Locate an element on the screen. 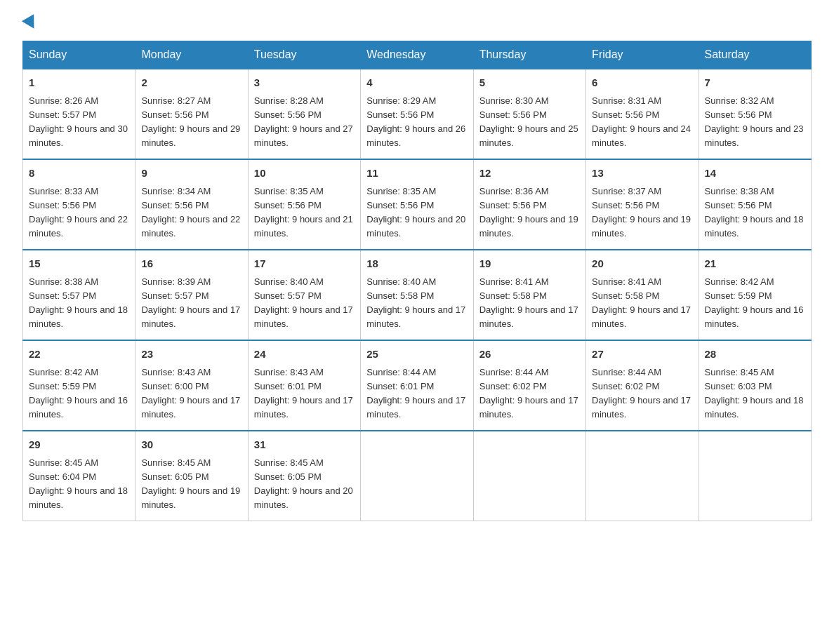 Image resolution: width=834 pixels, height=644 pixels. week-row-2: 8Sunrise: 8:33 AMSunset: 5:56 PMDaylight… is located at coordinates (417, 205).